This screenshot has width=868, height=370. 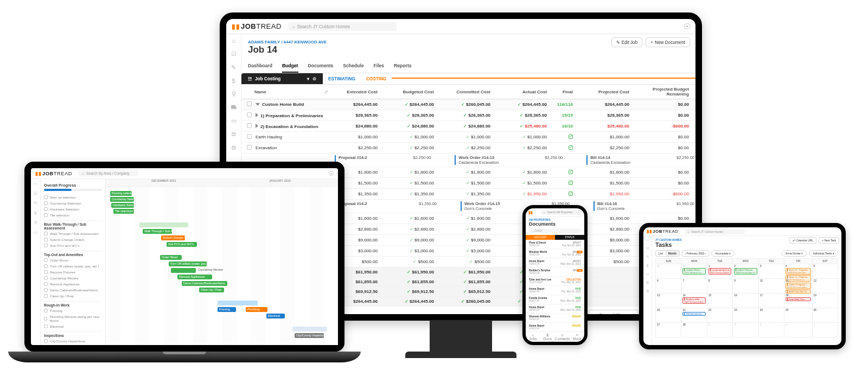 What do you see at coordinates (560, 92) in the screenshot?
I see `col-final: Final` at bounding box center [560, 92].